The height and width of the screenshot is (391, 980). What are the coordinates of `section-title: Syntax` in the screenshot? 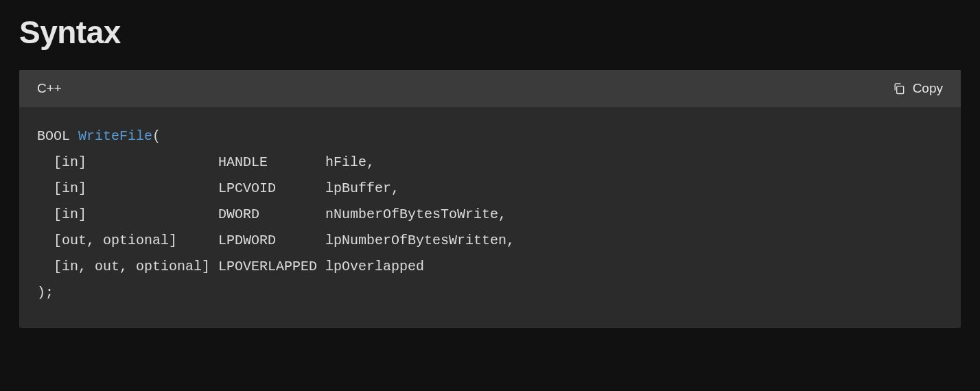 It's located at (490, 32).